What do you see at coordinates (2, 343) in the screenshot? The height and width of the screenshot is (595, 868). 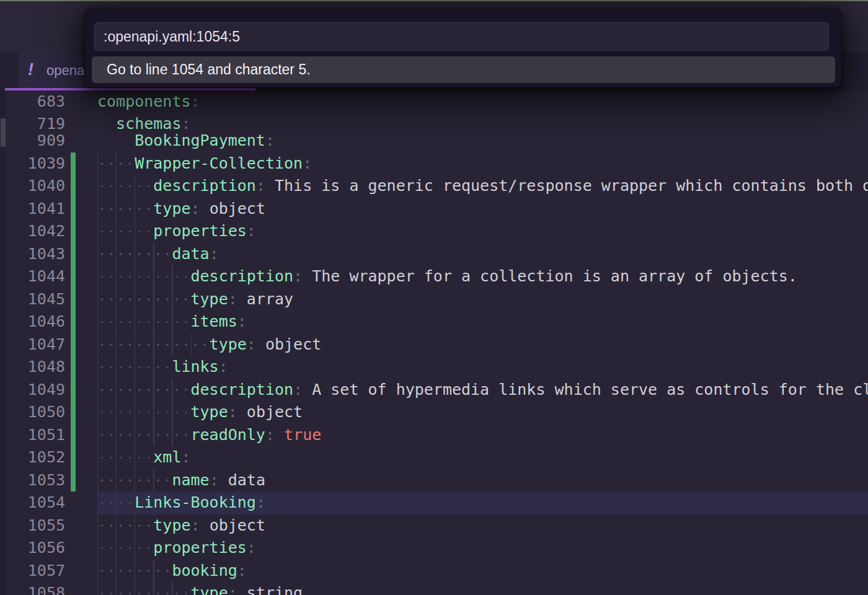 I see `left-rail` at bounding box center [2, 343].